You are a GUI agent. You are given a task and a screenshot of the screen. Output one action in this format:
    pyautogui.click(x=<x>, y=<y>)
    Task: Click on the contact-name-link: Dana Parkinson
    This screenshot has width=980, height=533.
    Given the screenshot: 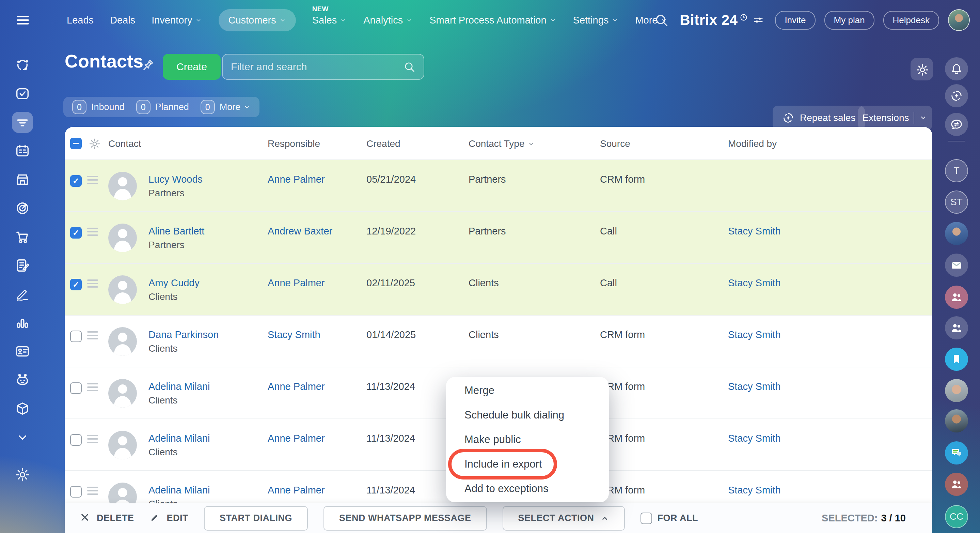 What is the action you would take?
    pyautogui.click(x=183, y=335)
    